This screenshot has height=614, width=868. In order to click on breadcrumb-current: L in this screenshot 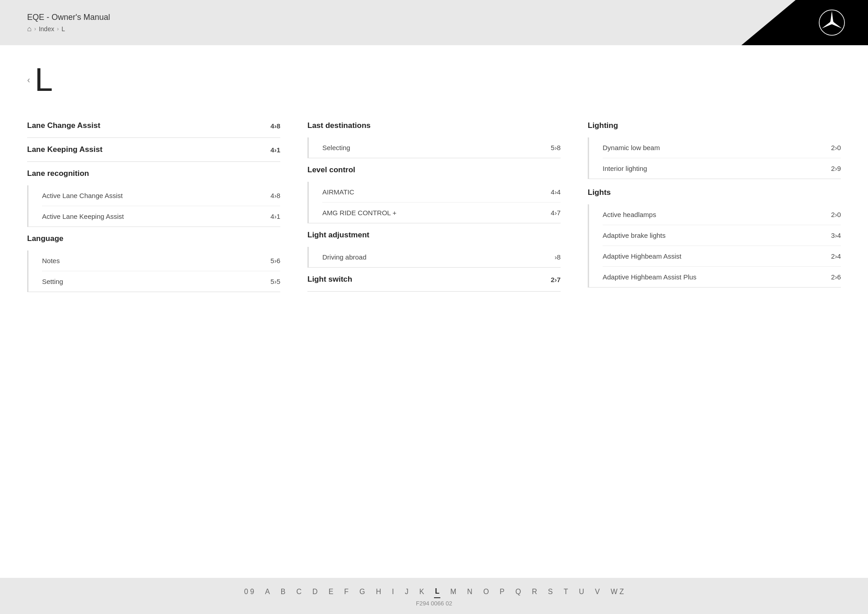, I will do `click(63, 29)`.